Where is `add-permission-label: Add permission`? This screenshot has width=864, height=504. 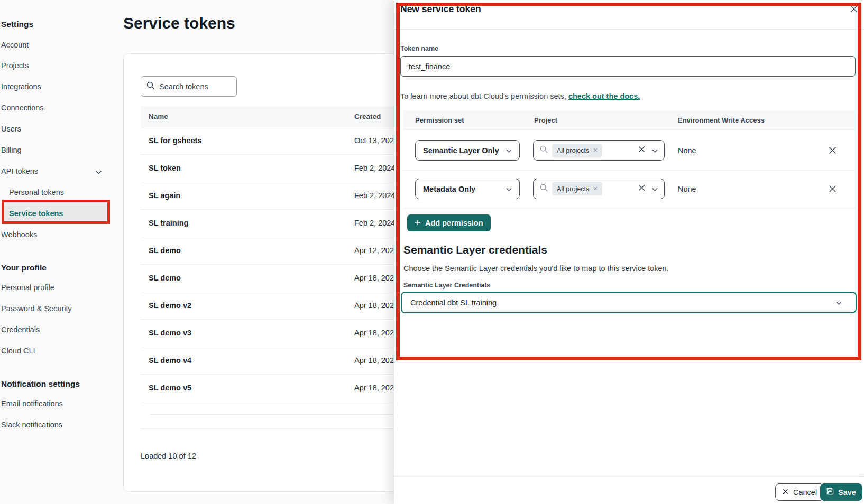 add-permission-label: Add permission is located at coordinates (454, 223).